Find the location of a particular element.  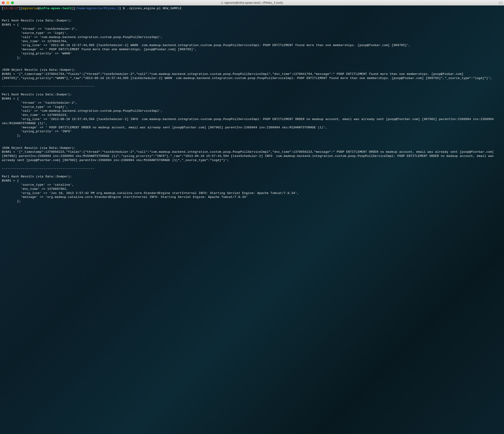

json-header-1: JSON Object Resutls (via Data::Dumper): is located at coordinates (39, 70).